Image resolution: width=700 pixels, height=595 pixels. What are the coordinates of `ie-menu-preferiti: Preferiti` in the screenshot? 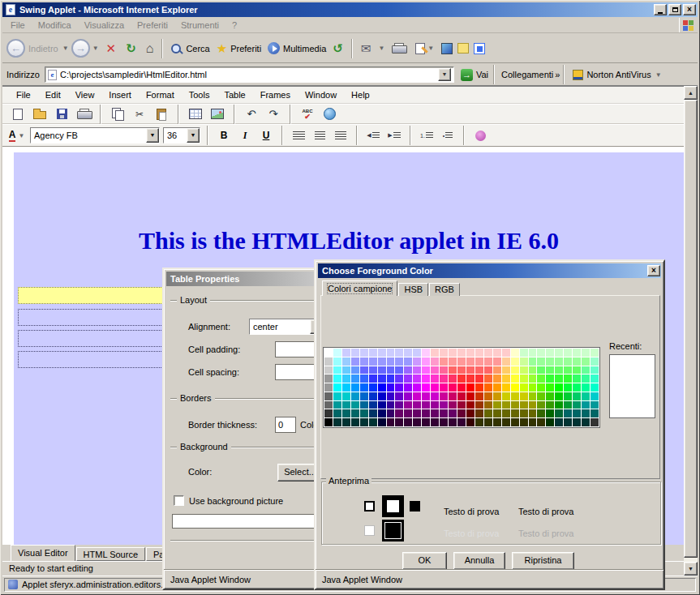 It's located at (152, 25).